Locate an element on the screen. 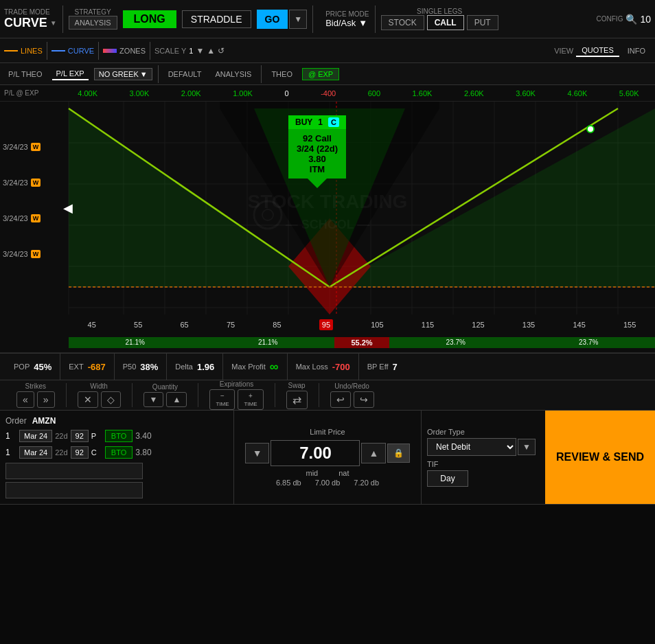  strikes-buttons: « » is located at coordinates (36, 400).